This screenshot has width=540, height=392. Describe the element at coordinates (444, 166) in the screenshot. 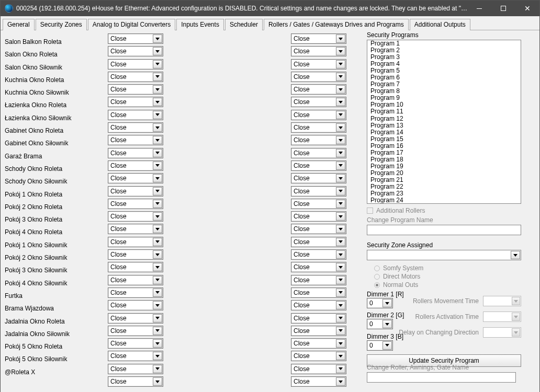

I see `program-item: Program 19` at that location.